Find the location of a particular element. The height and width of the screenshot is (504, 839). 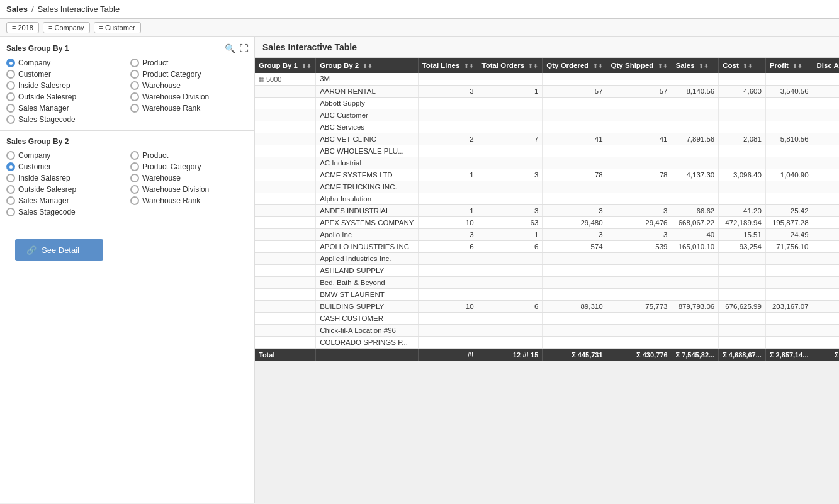

col-total-orders: Total Orders ⬆⬇ is located at coordinates (510, 65).